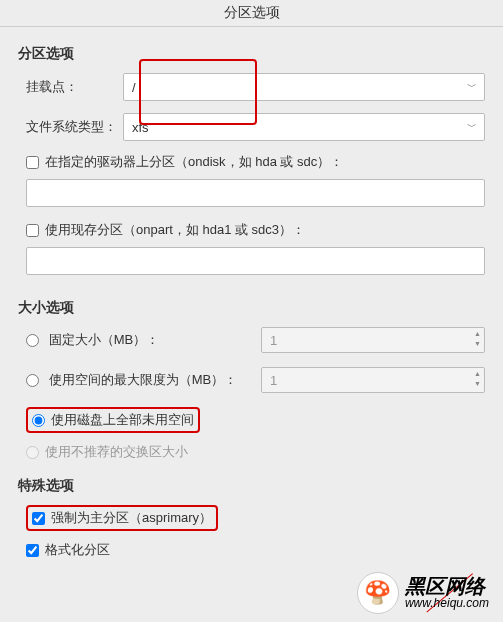 This screenshot has width=503, height=622. Describe the element at coordinates (304, 87) in the screenshot. I see `mount-point-select` at that location.